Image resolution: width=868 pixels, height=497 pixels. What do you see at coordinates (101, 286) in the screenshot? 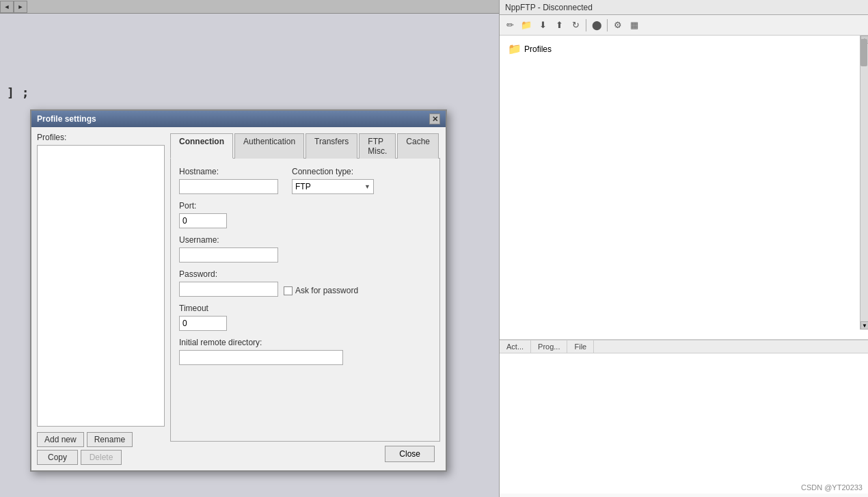
I see `profiles-list` at bounding box center [101, 286].